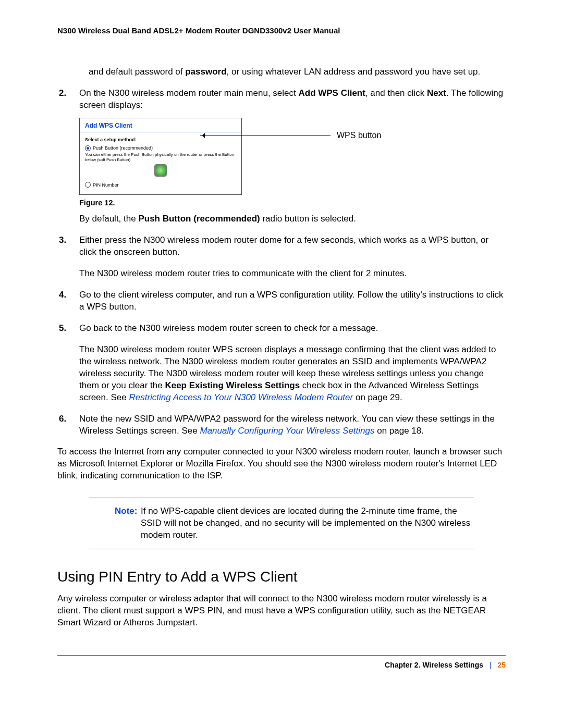 The width and height of the screenshot is (563, 728). I want to click on radio-pin-number: PIN Number, so click(161, 185).